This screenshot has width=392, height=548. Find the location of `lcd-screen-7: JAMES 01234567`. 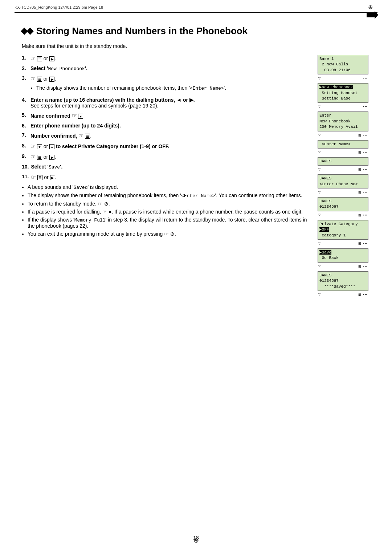

lcd-screen-7: JAMES 01234567 is located at coordinates (343, 204).